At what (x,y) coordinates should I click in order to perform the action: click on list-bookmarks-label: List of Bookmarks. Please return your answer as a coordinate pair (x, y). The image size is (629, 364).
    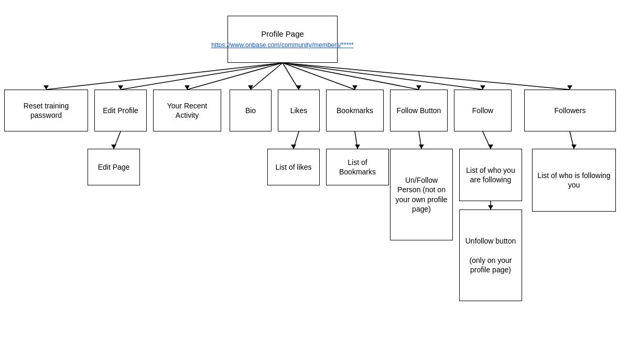
    Looking at the image, I should click on (357, 167).